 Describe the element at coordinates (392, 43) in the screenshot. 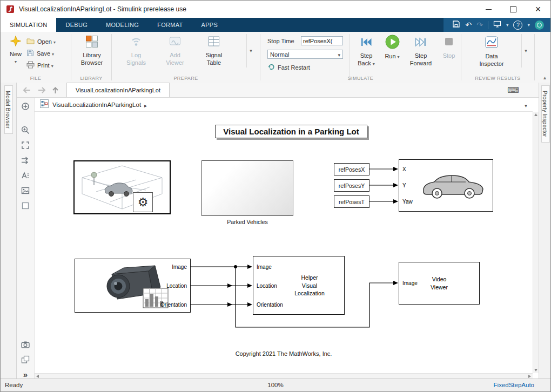

I see `run-icon` at that location.